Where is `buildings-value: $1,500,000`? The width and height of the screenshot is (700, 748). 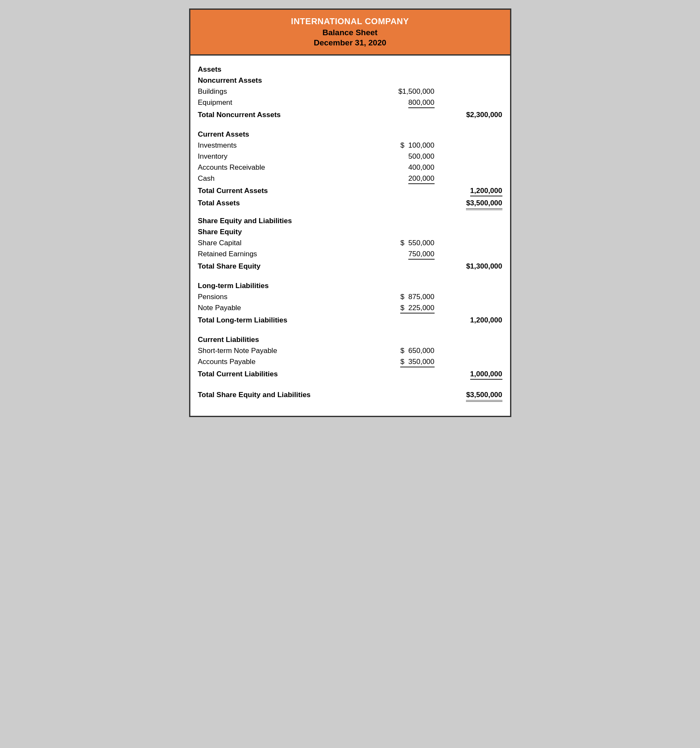
buildings-value: $1,500,000 is located at coordinates (401, 92).